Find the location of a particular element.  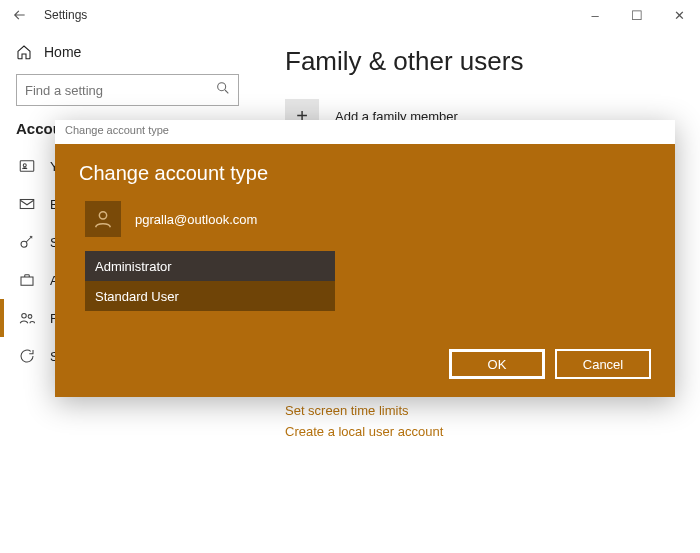

page-title: Family & other users is located at coordinates (478, 62).